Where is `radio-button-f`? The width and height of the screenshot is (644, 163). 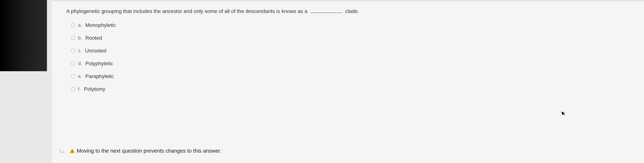 radio-button-f is located at coordinates (73, 89).